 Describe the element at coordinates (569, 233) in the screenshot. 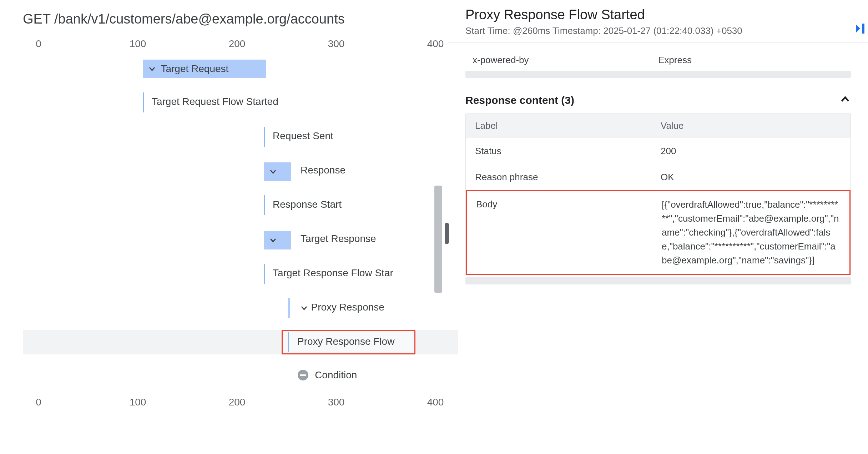

I see `cell-label: Body` at that location.